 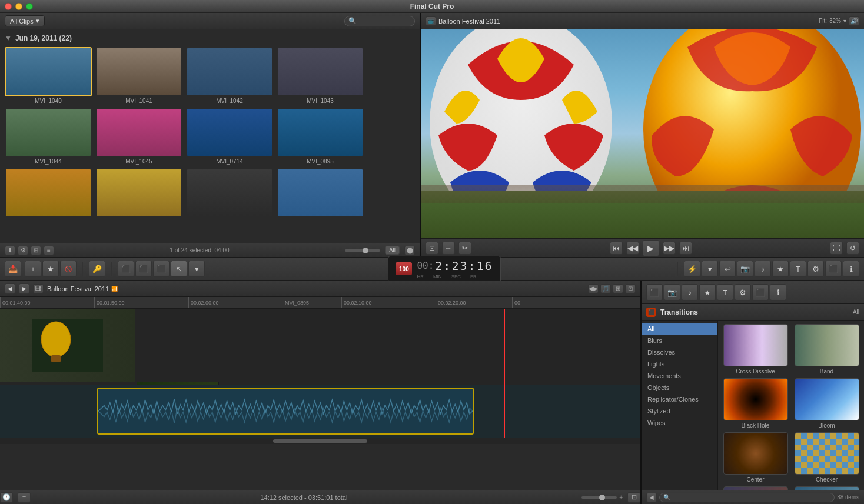 I want to click on audio-icon: 🔊, so click(x=854, y=21).